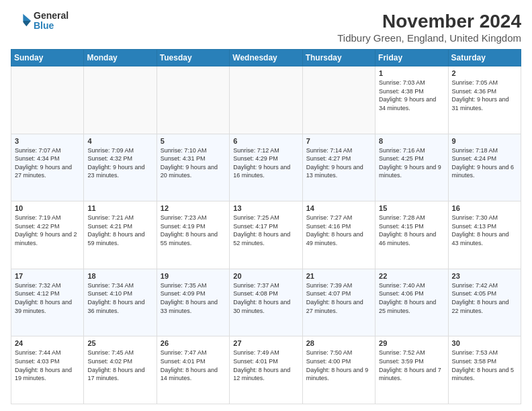  What do you see at coordinates (339, 58) in the screenshot?
I see `calendar-header-thursday: Thursday` at bounding box center [339, 58].